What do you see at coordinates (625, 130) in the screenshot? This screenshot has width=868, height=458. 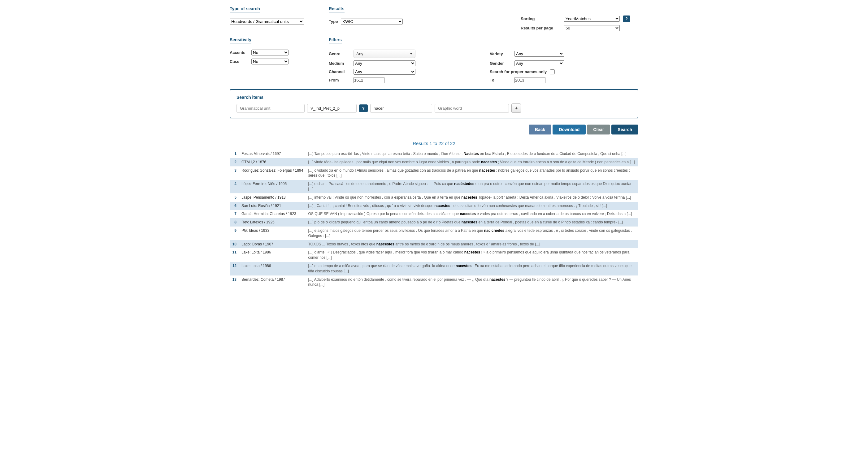 I see `search-button: Search` at bounding box center [625, 130].